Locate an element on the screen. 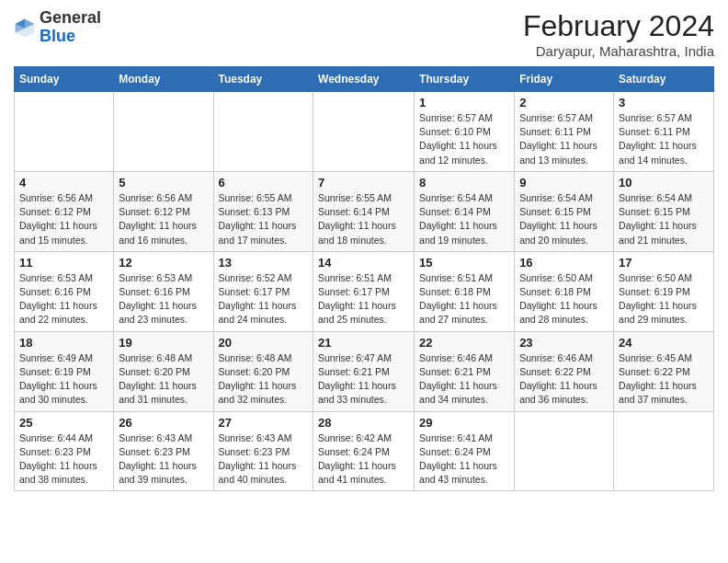 The width and height of the screenshot is (728, 563). calendar-cell: 19Sunrise: 6:48 AM Sunset: 6:20 PM Dayli… is located at coordinates (164, 372).